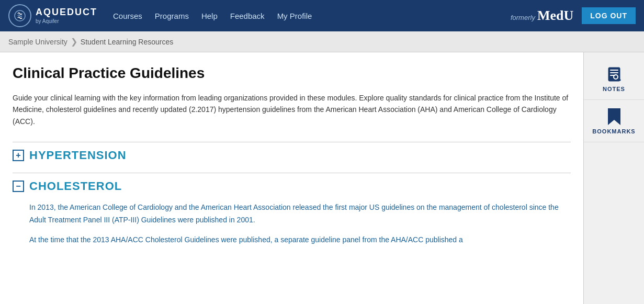 This screenshot has width=644, height=304. What do you see at coordinates (556, 16) in the screenshot?
I see `medu-brand: MedU` at bounding box center [556, 16].